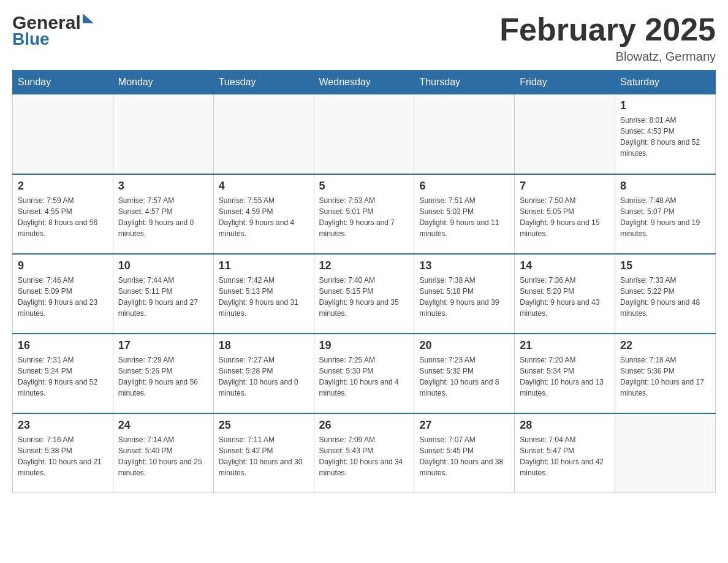 The width and height of the screenshot is (728, 563). Describe the element at coordinates (63, 426) in the screenshot. I see `day-number: 23` at that location.